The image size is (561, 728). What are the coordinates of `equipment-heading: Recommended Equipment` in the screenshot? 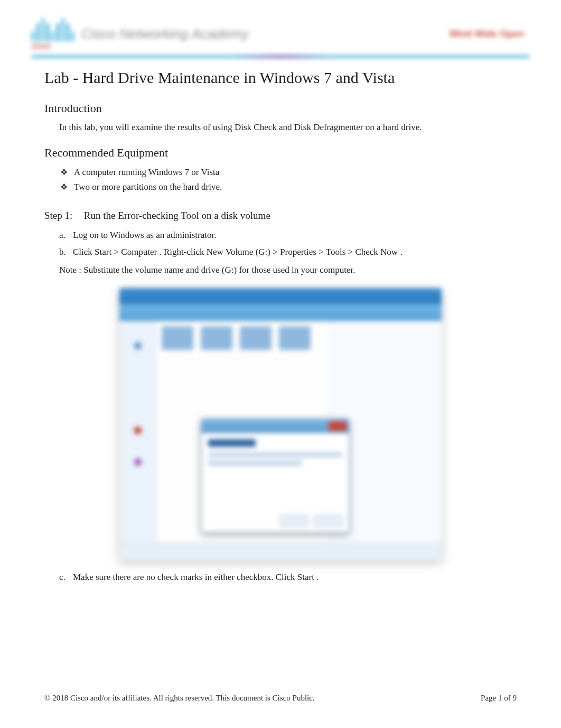 It's located at (280, 153).